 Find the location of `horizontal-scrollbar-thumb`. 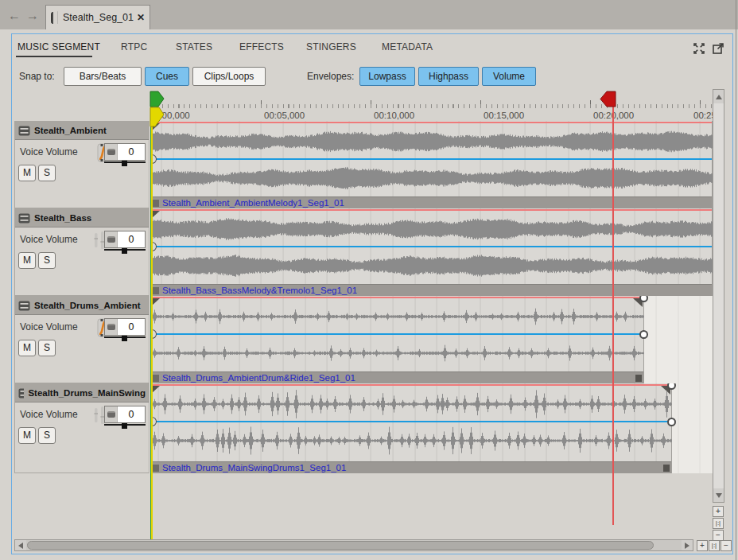

horizontal-scrollbar-thumb is located at coordinates (340, 546).